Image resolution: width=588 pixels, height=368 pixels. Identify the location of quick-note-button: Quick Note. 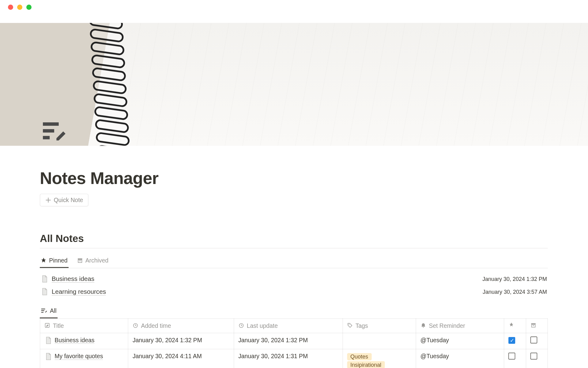
(64, 200).